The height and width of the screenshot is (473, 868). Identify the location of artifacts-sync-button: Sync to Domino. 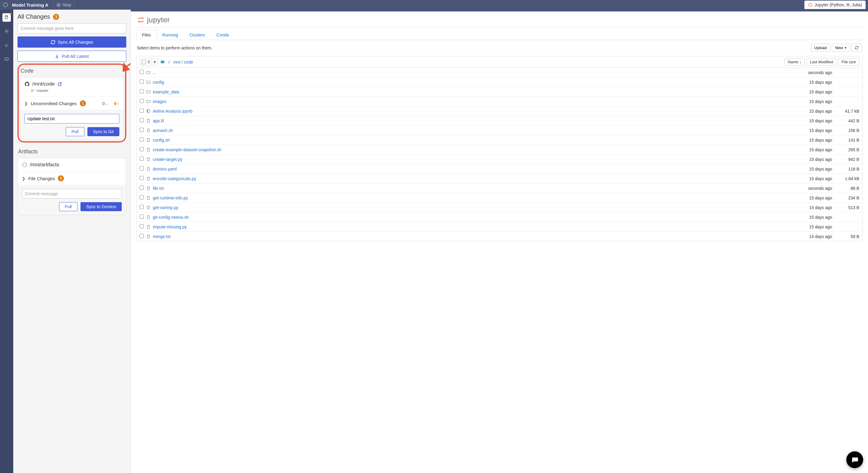
(101, 207).